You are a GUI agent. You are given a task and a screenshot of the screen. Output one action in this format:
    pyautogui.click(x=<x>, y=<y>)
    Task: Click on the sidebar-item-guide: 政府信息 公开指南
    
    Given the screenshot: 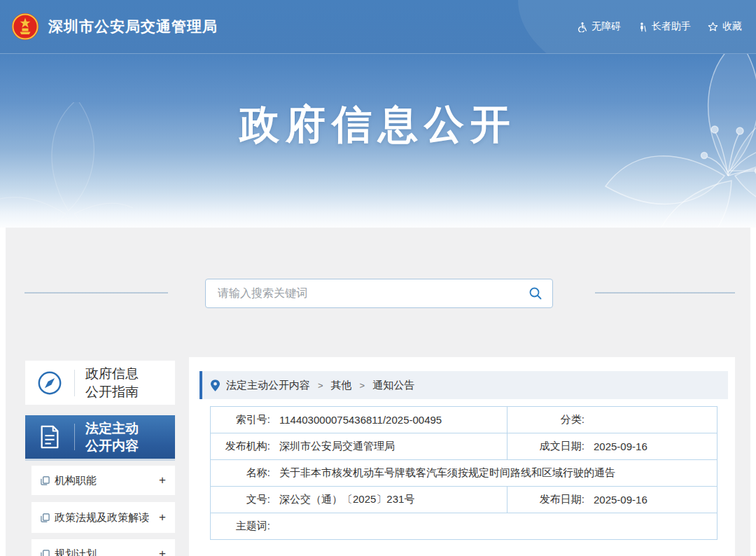 What is the action you would take?
    pyautogui.click(x=100, y=382)
    